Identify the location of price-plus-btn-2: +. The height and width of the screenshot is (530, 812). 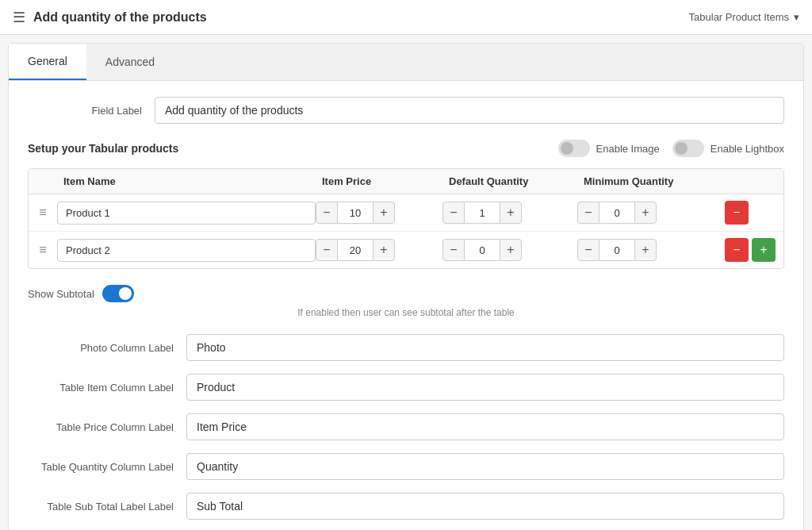
(384, 250).